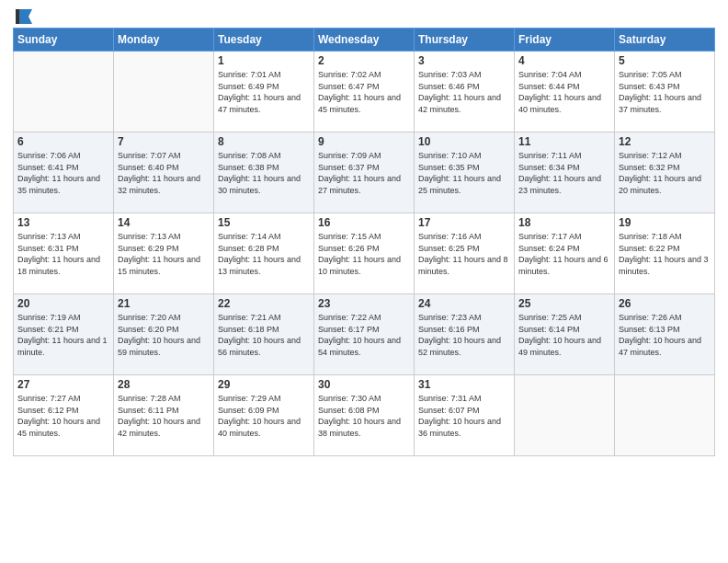 The image size is (728, 563). Describe the element at coordinates (364, 416) in the screenshot. I see `calendar-week-4: 27Sunrise: 7:27 AM Sunset: 6:12 PM Dayli…` at that location.